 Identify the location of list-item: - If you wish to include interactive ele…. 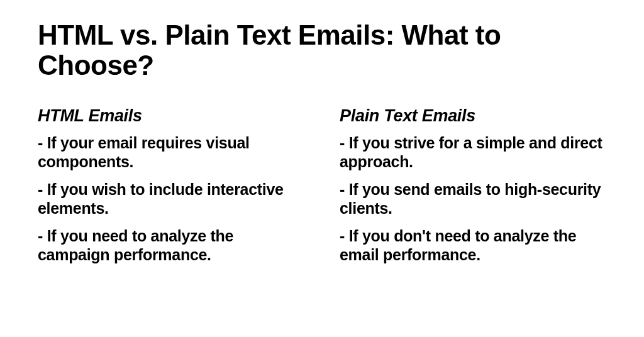
(170, 199).